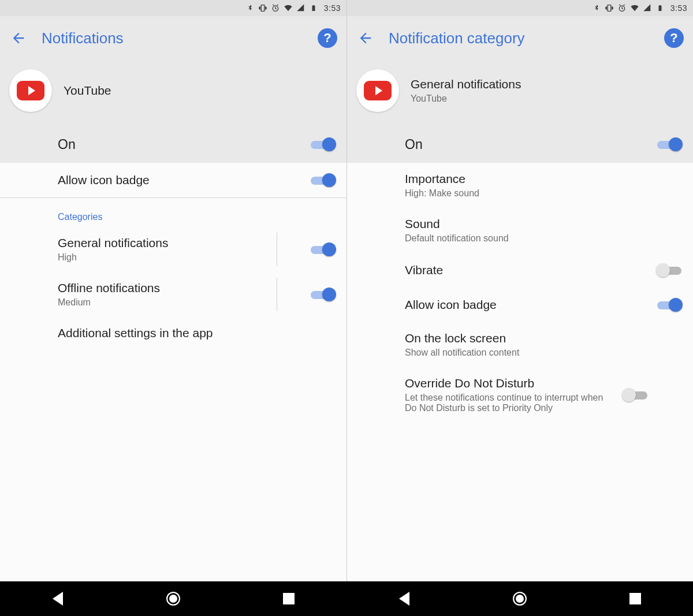  Describe the element at coordinates (520, 395) in the screenshot. I see `override-dnd-row: Override Do Not Disturb Let these notifi…` at that location.